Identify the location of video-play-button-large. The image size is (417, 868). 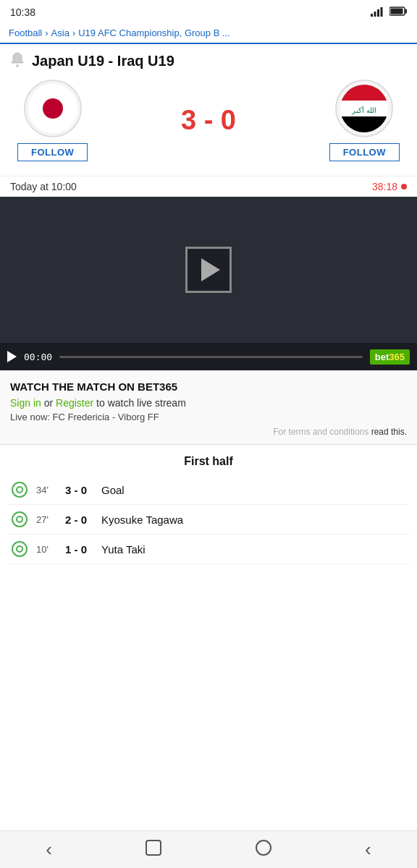
(208, 270).